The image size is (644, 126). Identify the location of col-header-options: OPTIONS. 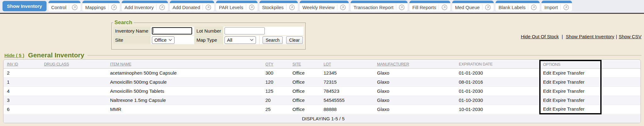
(570, 65).